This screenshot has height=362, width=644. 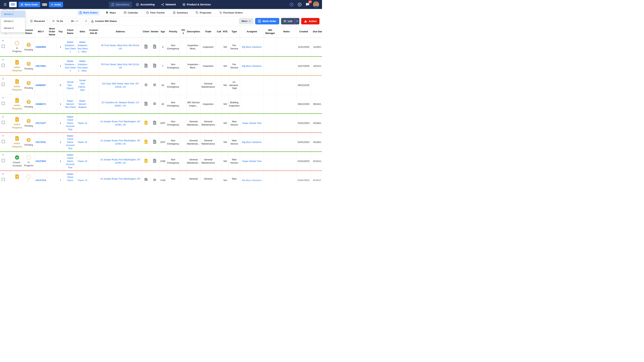 I want to click on address-link: 222 East 34th Street, New York, NY 10016…, so click(x=120, y=85).